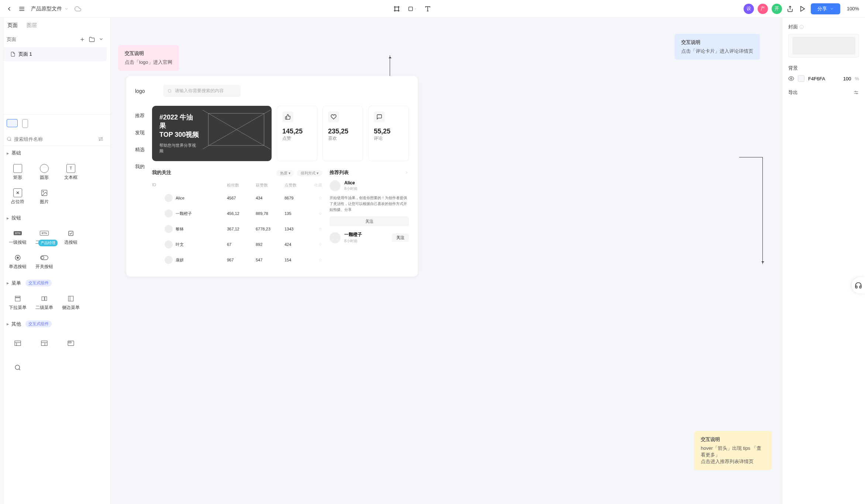 The image size is (865, 504). Describe the element at coordinates (413, 9) in the screenshot. I see `topbar-center-tools` at that location.